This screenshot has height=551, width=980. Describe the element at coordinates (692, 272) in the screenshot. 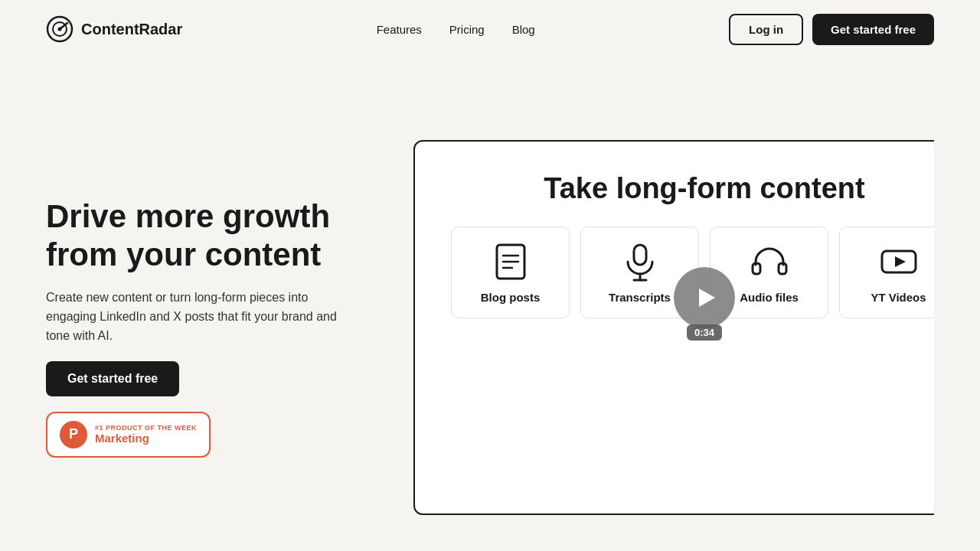

I see `content-types-row: Blog posts Transcripts` at that location.